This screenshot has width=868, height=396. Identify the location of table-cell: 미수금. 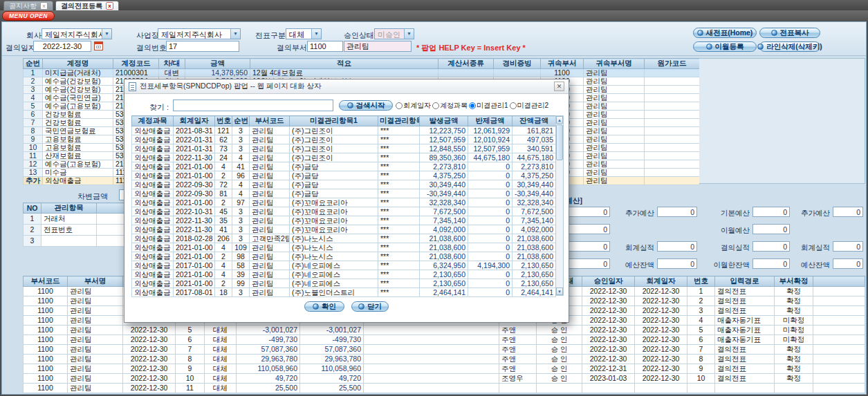
(78, 173).